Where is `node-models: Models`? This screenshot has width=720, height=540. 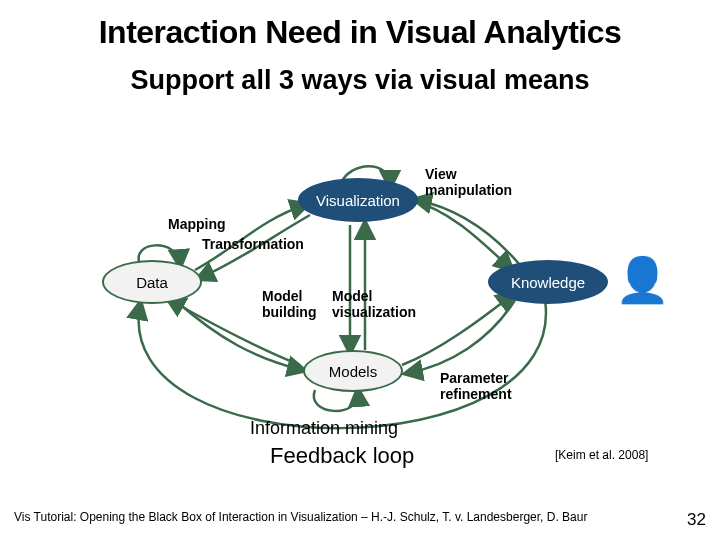
node-models: Models is located at coordinates (353, 371).